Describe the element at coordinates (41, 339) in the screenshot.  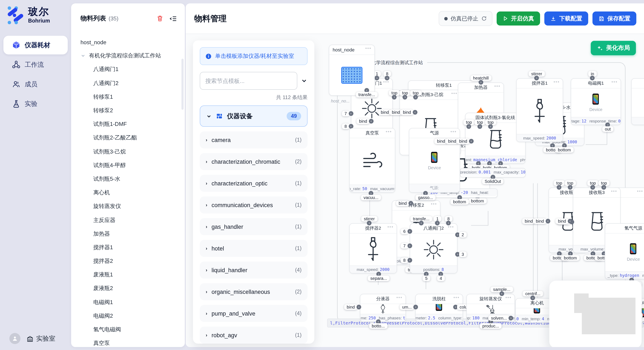
I see `lab-entry: 实验室` at that location.